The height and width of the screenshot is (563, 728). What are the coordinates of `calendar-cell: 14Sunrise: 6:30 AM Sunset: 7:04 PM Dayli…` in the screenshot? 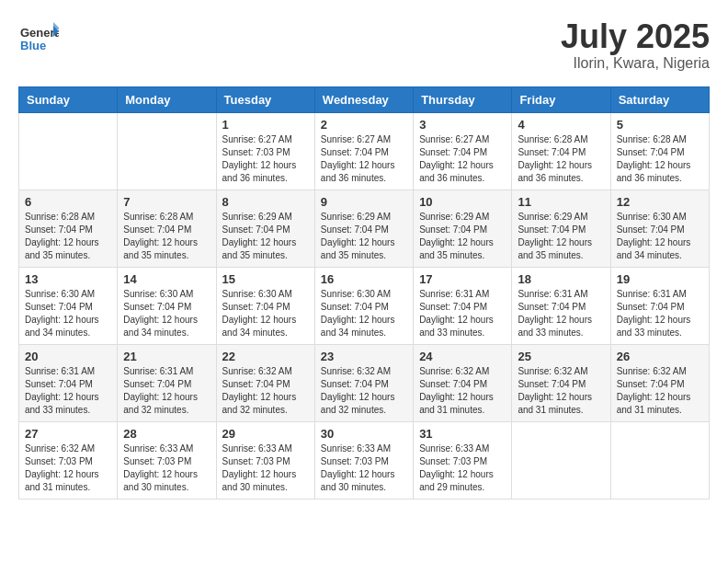 It's located at (167, 305).